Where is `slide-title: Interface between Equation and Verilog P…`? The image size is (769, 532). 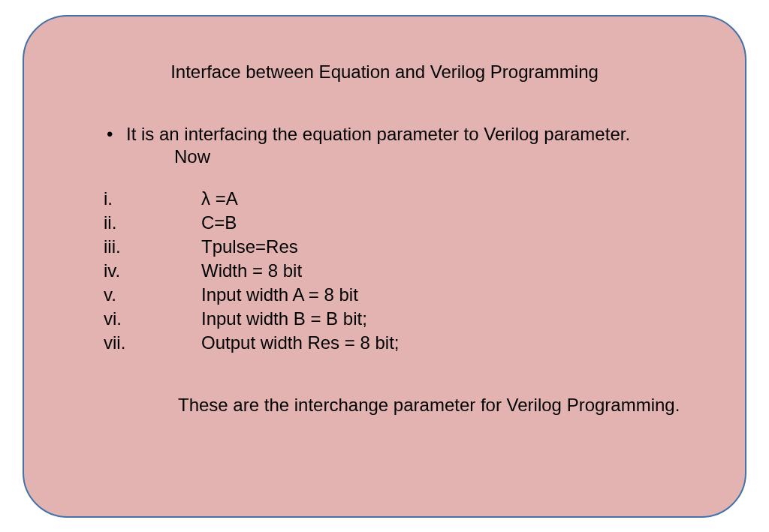
slide-title: Interface between Equation and Verilog P… is located at coordinates (384, 72).